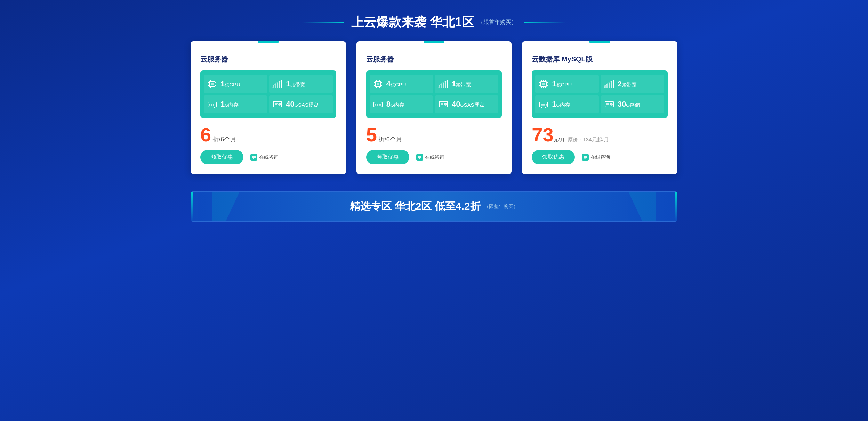 The height and width of the screenshot is (421, 868). What do you see at coordinates (627, 84) in the screenshot?
I see `spec-text: 2兆带宽` at bounding box center [627, 84].